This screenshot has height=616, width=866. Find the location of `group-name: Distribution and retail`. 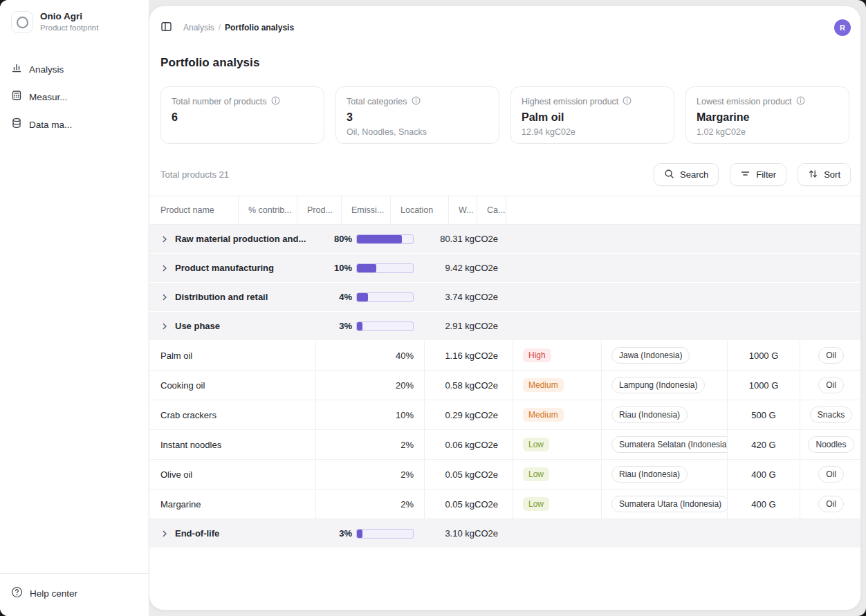

group-name: Distribution and retail is located at coordinates (221, 297).